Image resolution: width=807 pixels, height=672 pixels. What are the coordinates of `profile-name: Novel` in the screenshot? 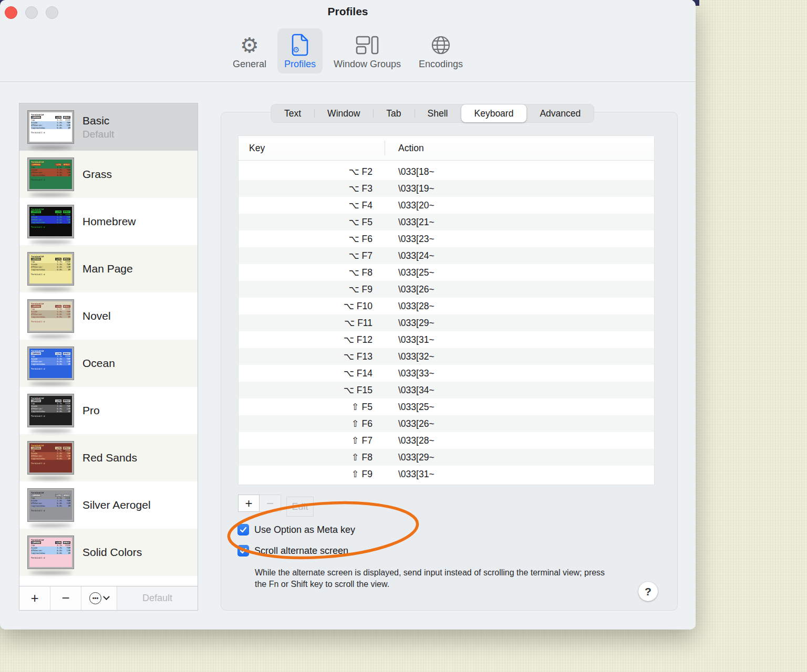 It's located at (97, 316).